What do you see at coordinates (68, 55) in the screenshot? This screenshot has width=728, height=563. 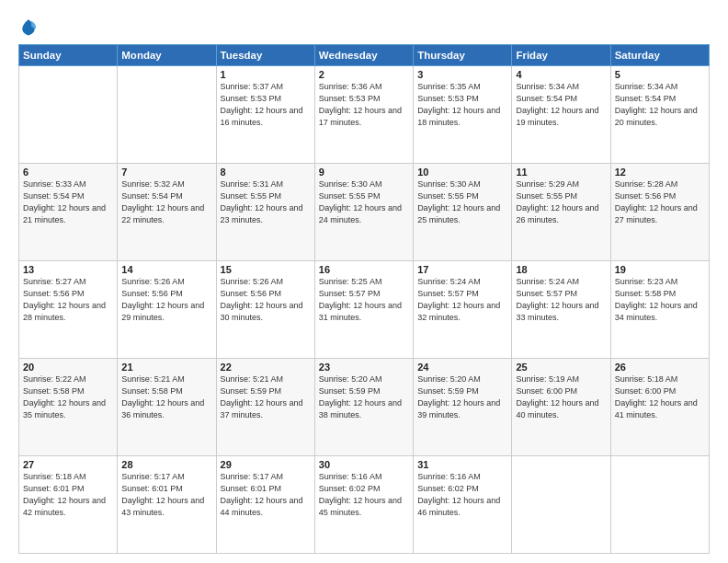 I see `weekday-header-sunday: Sunday` at bounding box center [68, 55].